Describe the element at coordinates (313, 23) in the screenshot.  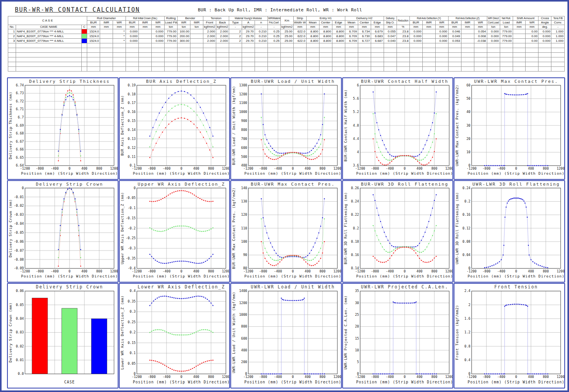
I see `col-sub-header: Mean` at that location.